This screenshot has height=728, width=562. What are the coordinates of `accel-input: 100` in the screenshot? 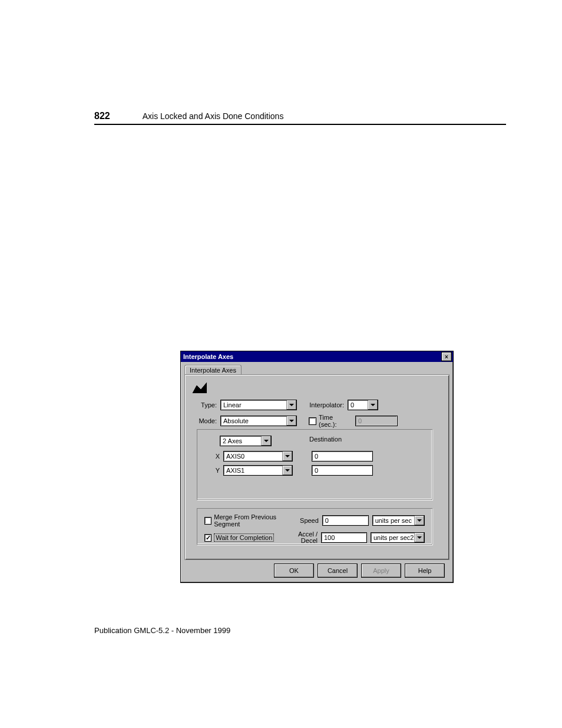 It's located at (344, 538).